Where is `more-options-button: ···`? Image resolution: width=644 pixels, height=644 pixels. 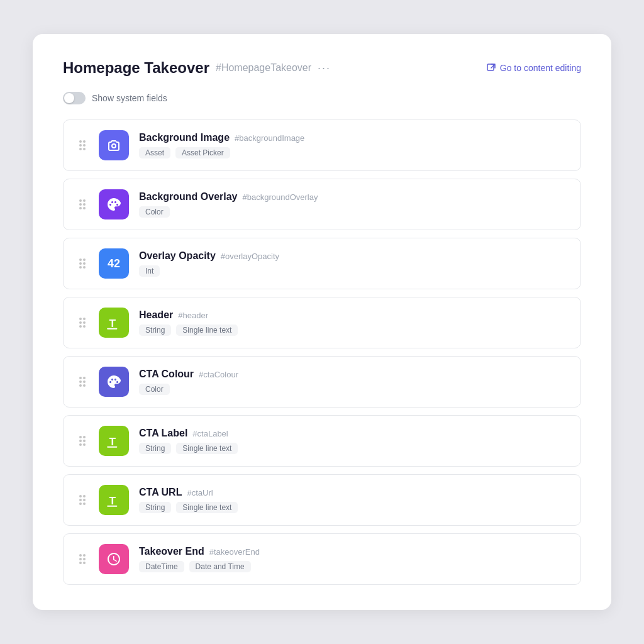
more-options-button: ··· is located at coordinates (325, 68).